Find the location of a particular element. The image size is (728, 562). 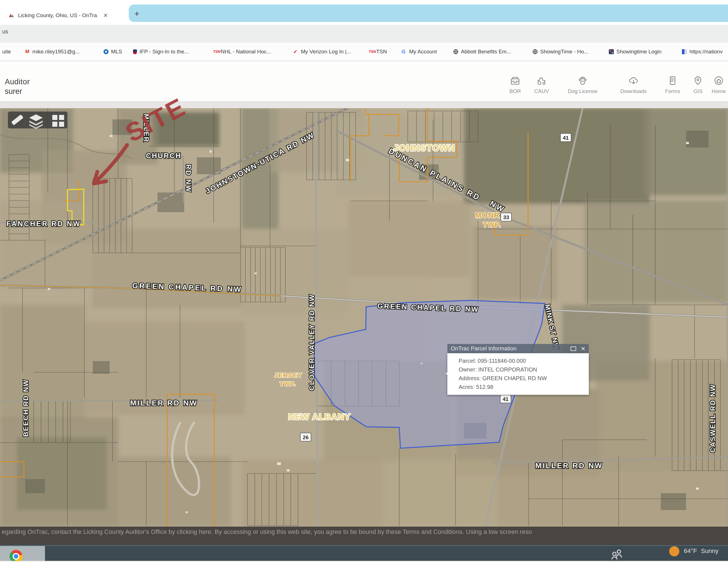

field-label: Owner: is located at coordinates (468, 369).